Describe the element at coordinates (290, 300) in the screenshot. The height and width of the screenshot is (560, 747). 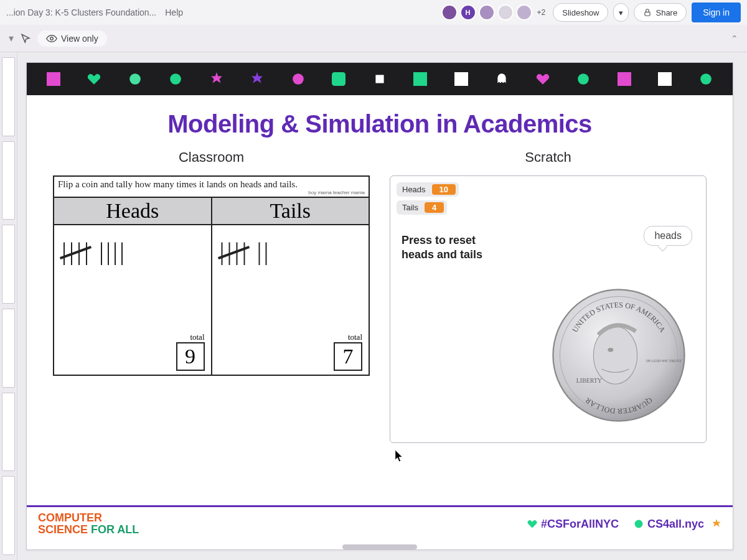
I see `tally-cell-tails: |||| || total 7` at that location.